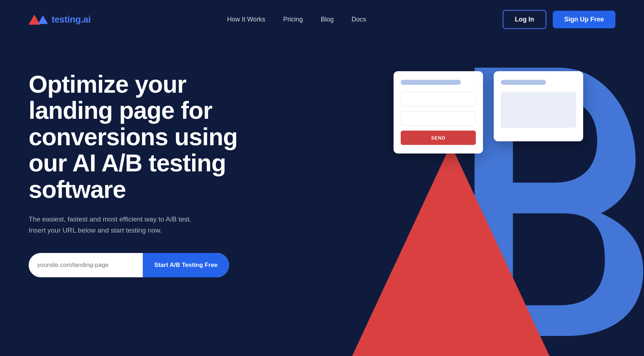 This screenshot has width=644, height=356. I want to click on signup-button: Sign Up Free, so click(584, 19).